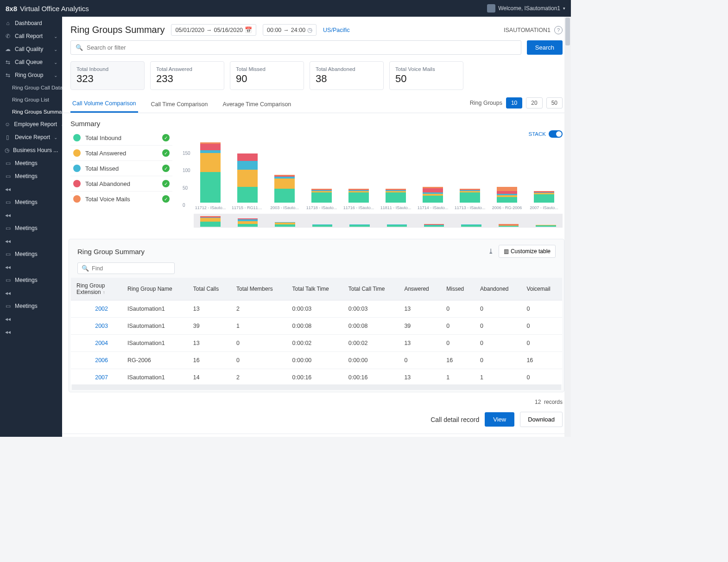 This screenshot has height=562, width=728. I want to click on legend-item: Total Inbound✓, so click(121, 138).